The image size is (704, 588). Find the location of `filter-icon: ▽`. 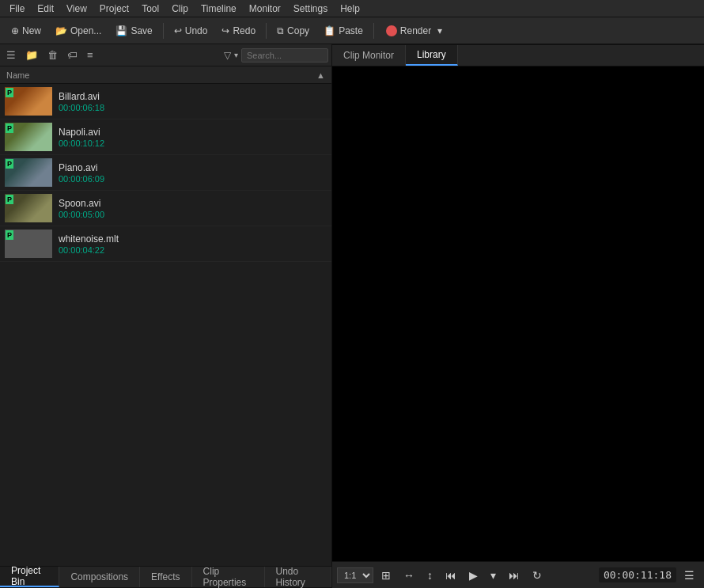

filter-icon: ▽ is located at coordinates (228, 55).